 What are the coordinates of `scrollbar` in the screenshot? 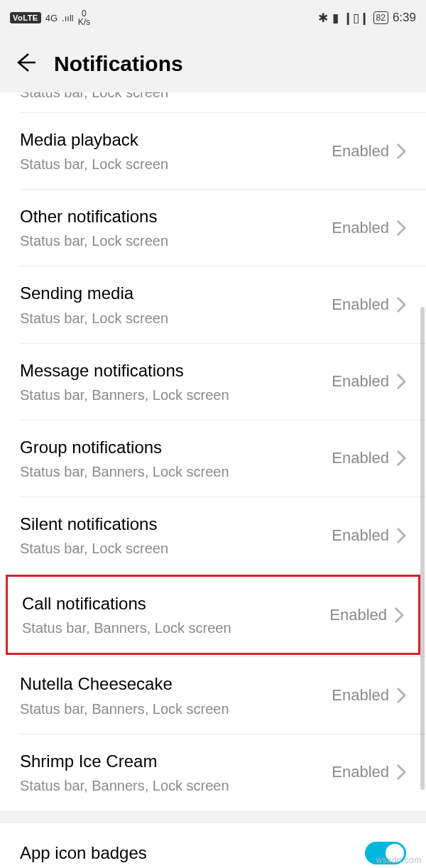 It's located at (422, 548).